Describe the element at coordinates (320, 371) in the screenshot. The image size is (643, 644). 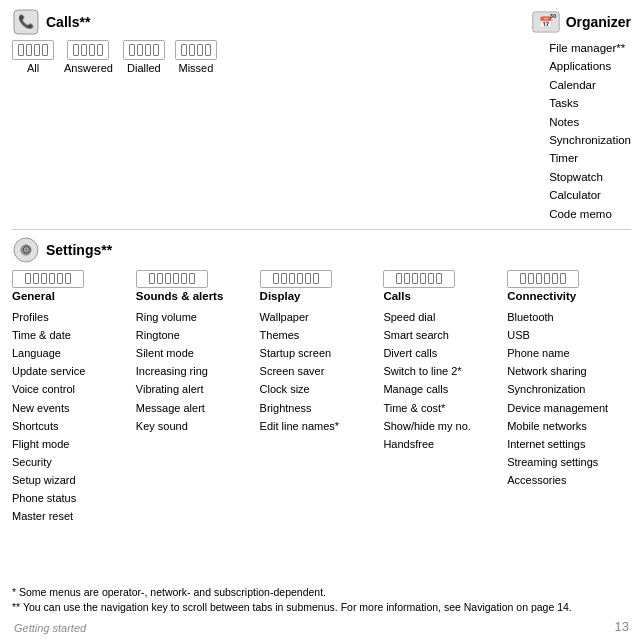
I see `settings-list-item: Screen saver` at that location.